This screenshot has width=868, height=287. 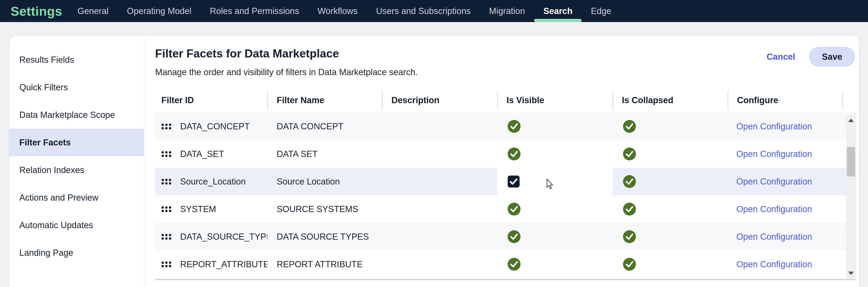 What do you see at coordinates (325, 264) in the screenshot?
I see `filter-name-cell: REPORT ATTRIBUTE` at bounding box center [325, 264].